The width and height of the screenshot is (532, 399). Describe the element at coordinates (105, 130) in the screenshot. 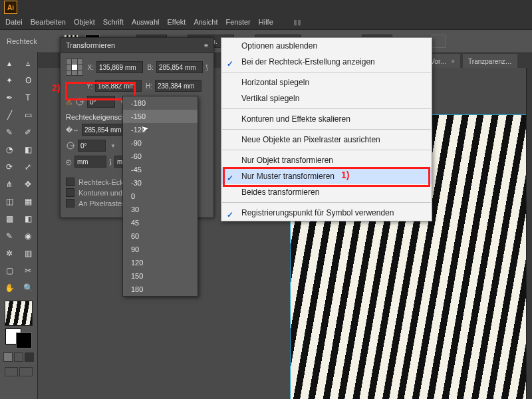

I see `rect-w-field: 285,854 mm` at that location.